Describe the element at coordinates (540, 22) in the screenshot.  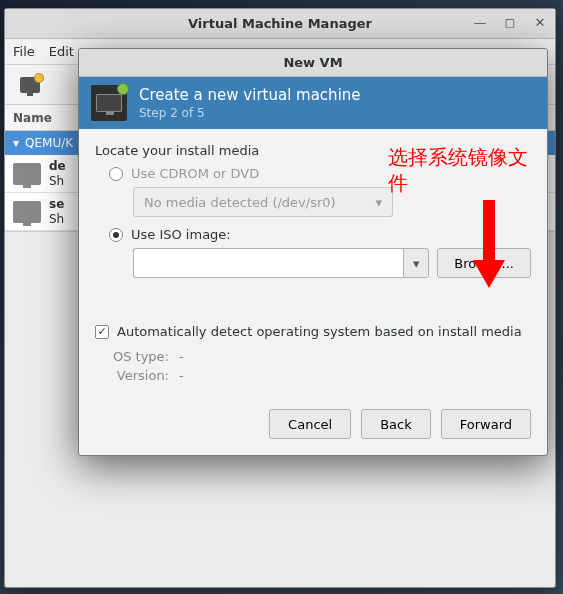
I see `close-icon: ✕` at that location.